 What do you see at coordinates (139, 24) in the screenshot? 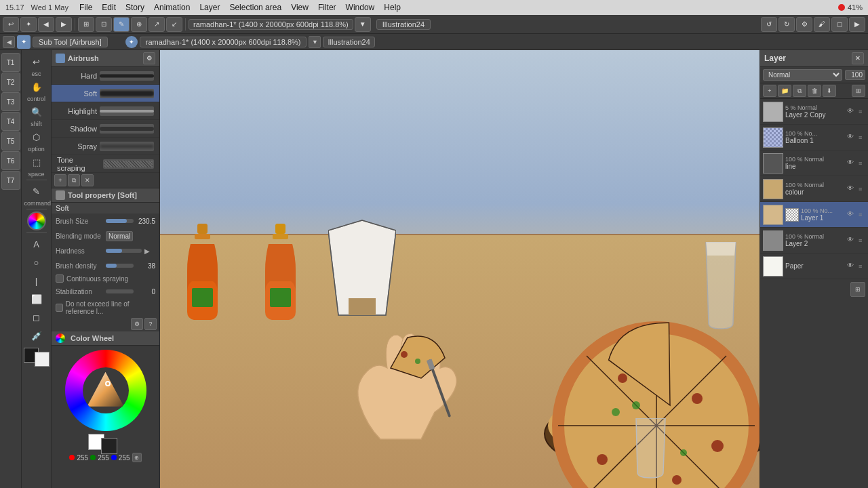
I see `move-btn: ⊕` at bounding box center [139, 24].